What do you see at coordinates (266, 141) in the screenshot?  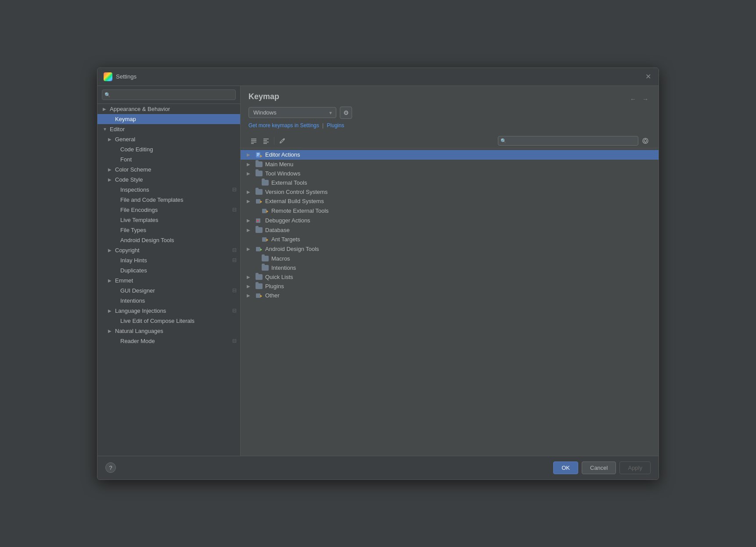 I see `collapse-all-button` at bounding box center [266, 141].